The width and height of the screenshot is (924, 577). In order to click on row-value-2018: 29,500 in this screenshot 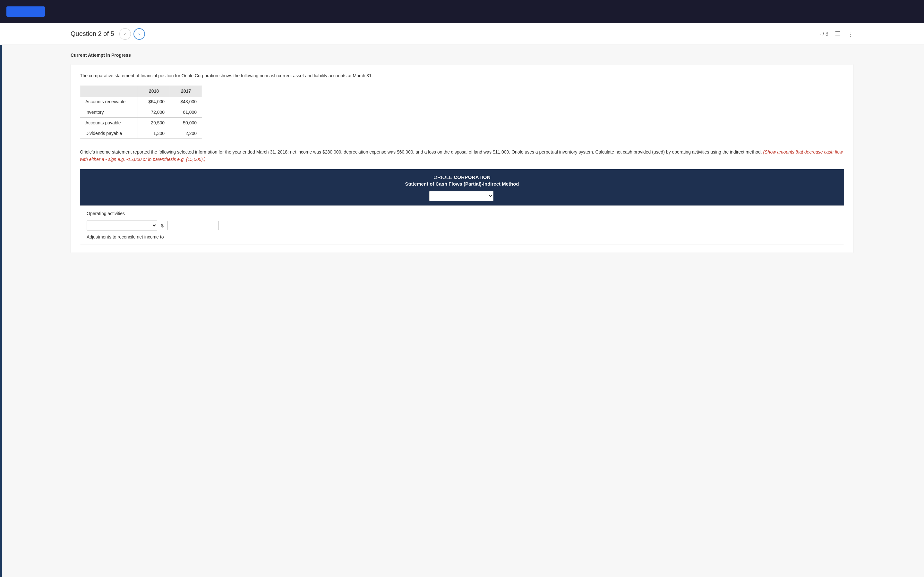, I will do `click(154, 123)`.